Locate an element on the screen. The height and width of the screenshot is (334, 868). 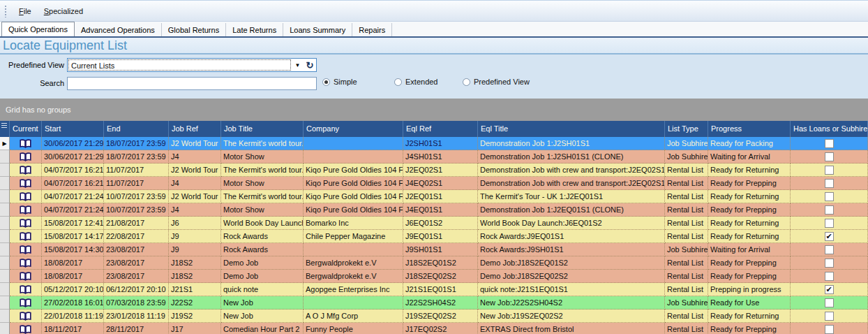
column-header-end: End is located at coordinates (137, 129).